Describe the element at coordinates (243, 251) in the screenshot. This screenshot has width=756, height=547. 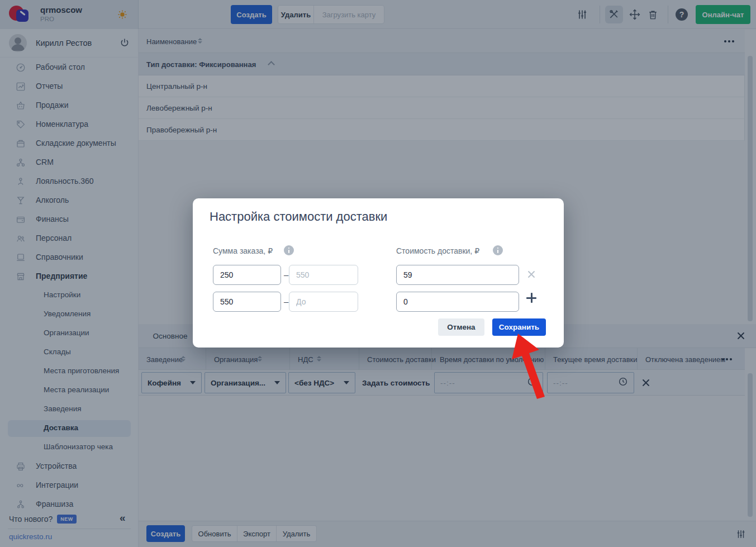
I see `order-sum-label: Сумма заказа, ₽` at that location.